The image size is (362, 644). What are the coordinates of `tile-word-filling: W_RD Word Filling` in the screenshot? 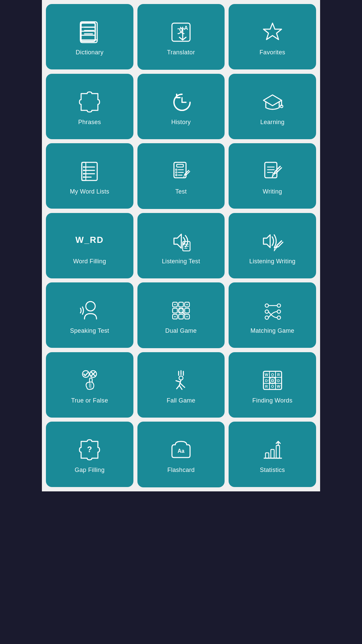 It's located at (90, 246).